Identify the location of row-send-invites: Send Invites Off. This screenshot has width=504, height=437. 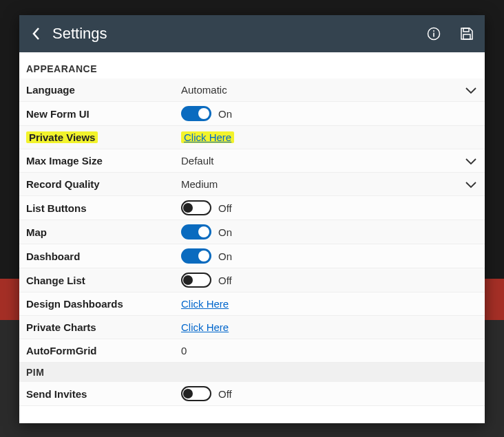
(252, 394).